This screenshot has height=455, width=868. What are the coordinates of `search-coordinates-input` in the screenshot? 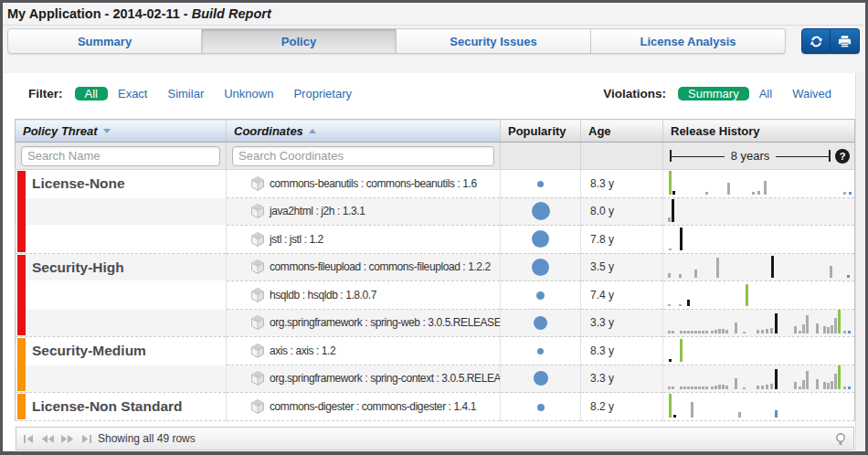 It's located at (364, 156).